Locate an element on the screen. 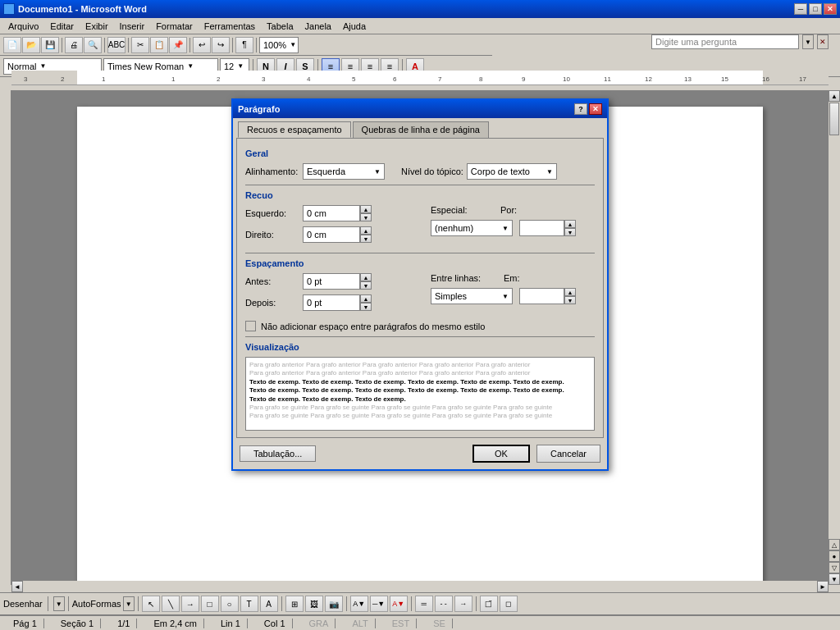 This screenshot has width=840, height=630. dialog-tabs: Recuos e espaçamento Quebras de linha e … is located at coordinates (420, 128).